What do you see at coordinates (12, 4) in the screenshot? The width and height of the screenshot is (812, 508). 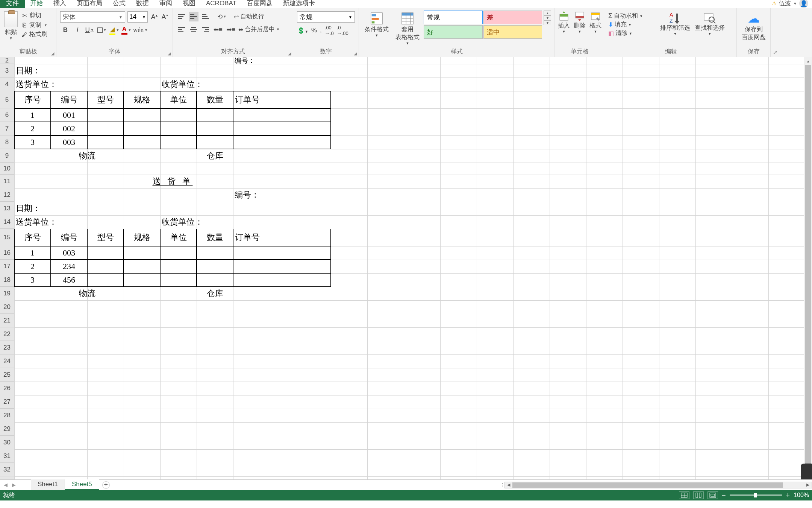 I see `tab-file: 文件` at bounding box center [12, 4].